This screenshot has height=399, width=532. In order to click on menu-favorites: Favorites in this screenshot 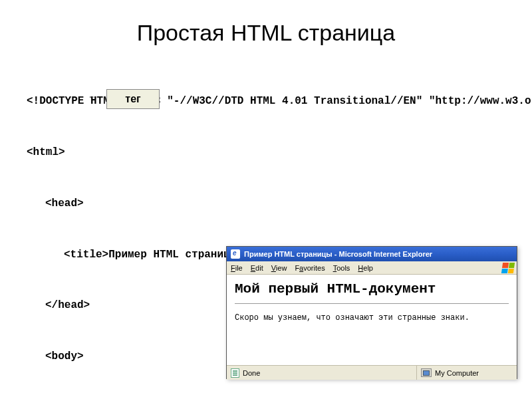, I will do `click(310, 268)`.